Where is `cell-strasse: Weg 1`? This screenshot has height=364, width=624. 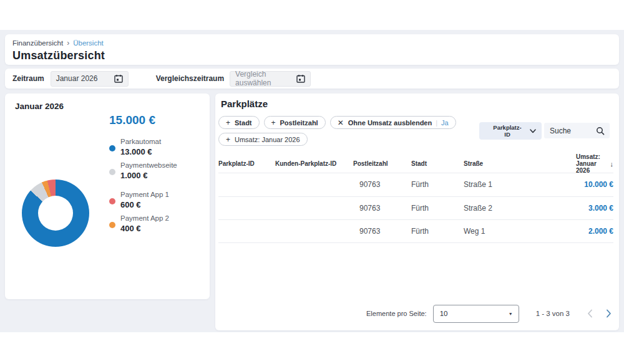
cell-strasse: Weg 1 is located at coordinates (520, 231).